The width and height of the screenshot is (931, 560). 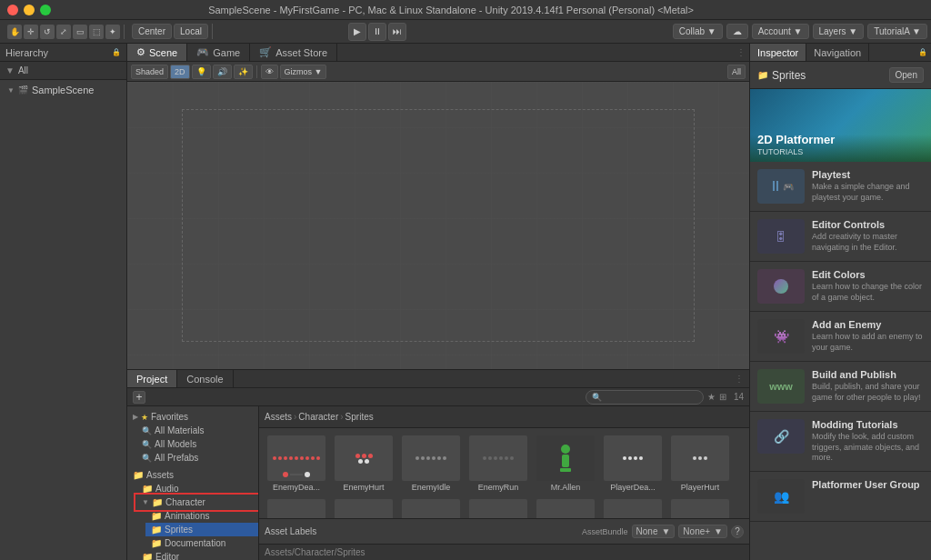 I want to click on all-prefabs-item: 🔍 All Prefabs, so click(x=197, y=458).